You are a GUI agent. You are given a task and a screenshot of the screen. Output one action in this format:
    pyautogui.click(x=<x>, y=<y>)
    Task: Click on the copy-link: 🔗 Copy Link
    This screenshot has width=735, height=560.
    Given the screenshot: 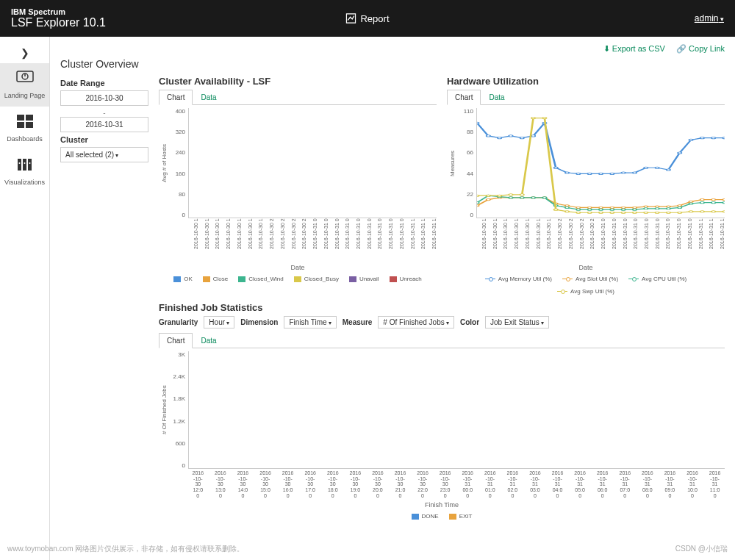 What is the action you would take?
    pyautogui.click(x=700, y=49)
    